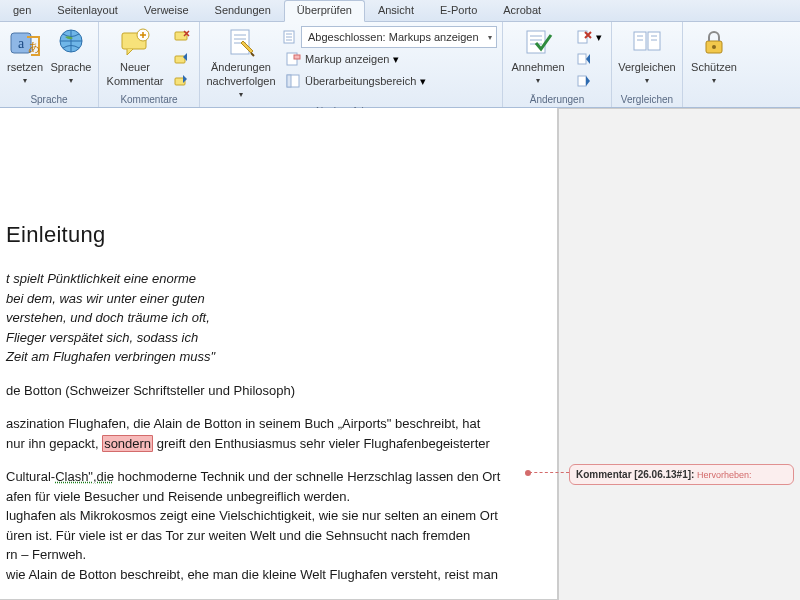 This screenshot has height=600, width=800. Describe the element at coordinates (71, 57) in the screenshot. I see `language-button: Sprache ▾` at that location.